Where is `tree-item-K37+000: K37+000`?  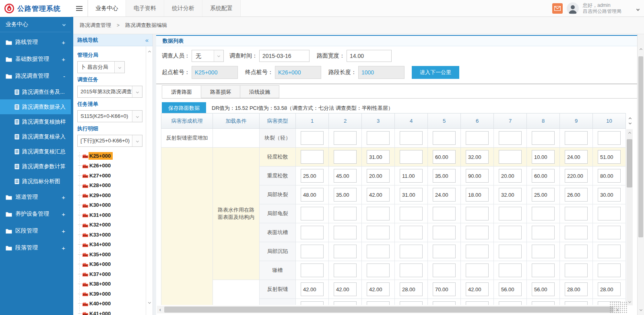 tree-item-K37+000: K37+000 is located at coordinates (110, 274).